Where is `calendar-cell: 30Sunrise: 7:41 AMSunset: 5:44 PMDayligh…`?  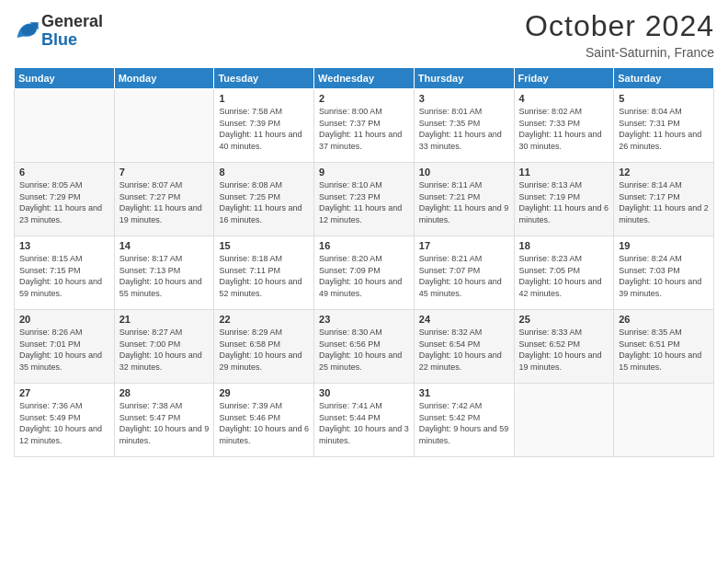 calendar-cell: 30Sunrise: 7:41 AMSunset: 5:44 PMDayligh… is located at coordinates (364, 420).